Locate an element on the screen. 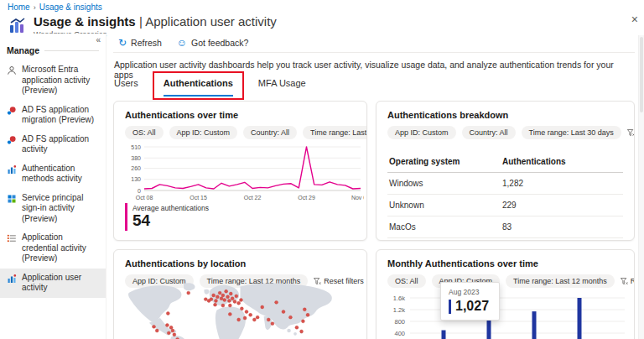 This screenshot has width=644, height=339. feedback-icon: ☺ is located at coordinates (182, 43).